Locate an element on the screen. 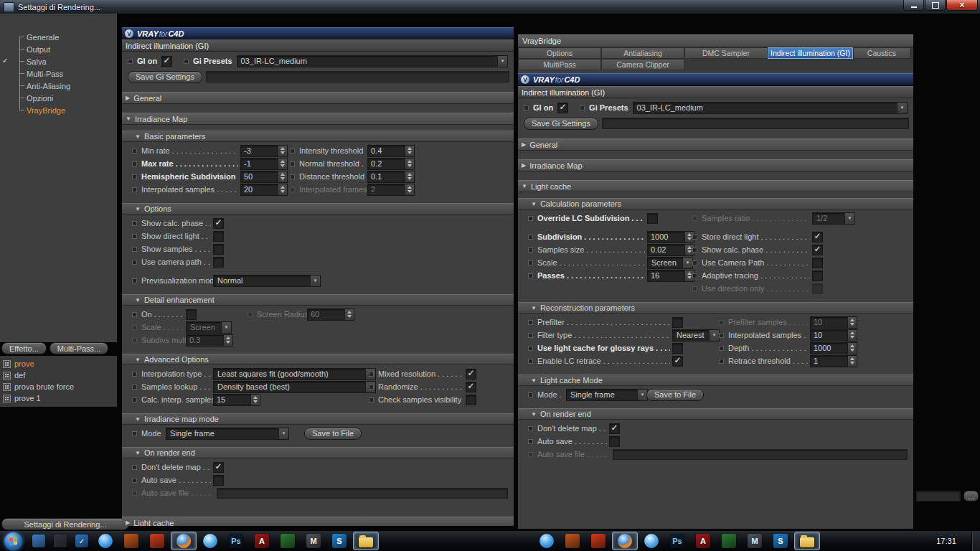 This screenshot has height=551, width=980. sidebar-item-salva: ✓Salva is located at coordinates (59, 62).